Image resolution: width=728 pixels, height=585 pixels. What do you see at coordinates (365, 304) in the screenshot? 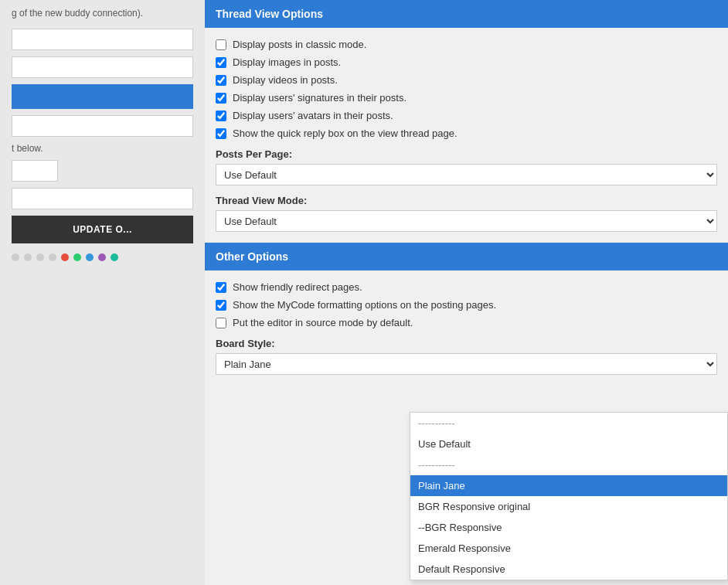
I see `checkbox-mycode-label: Show the MyCode formatting options on th…` at bounding box center [365, 304].